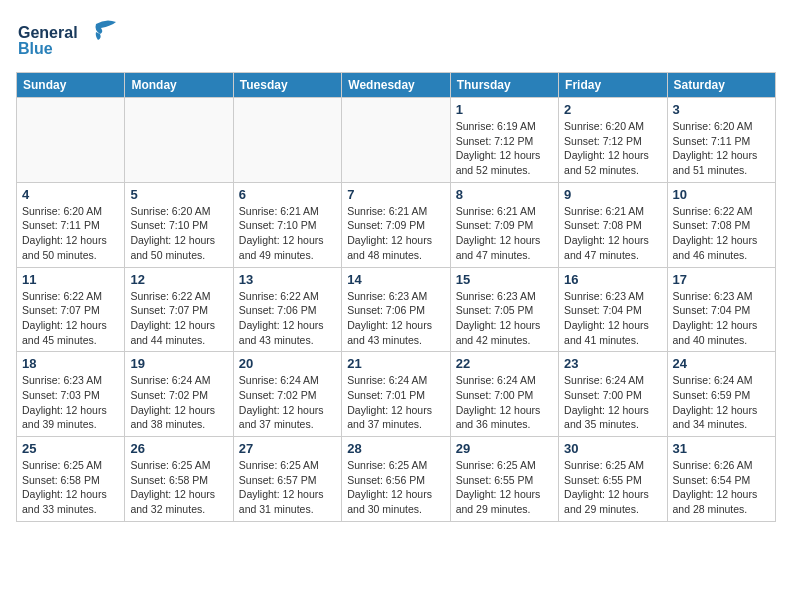 Image resolution: width=792 pixels, height=612 pixels. Describe the element at coordinates (179, 394) in the screenshot. I see `calendar-cell: 19Sunrise: 6:24 AM Sunset: 7:02 PM Dayli…` at that location.